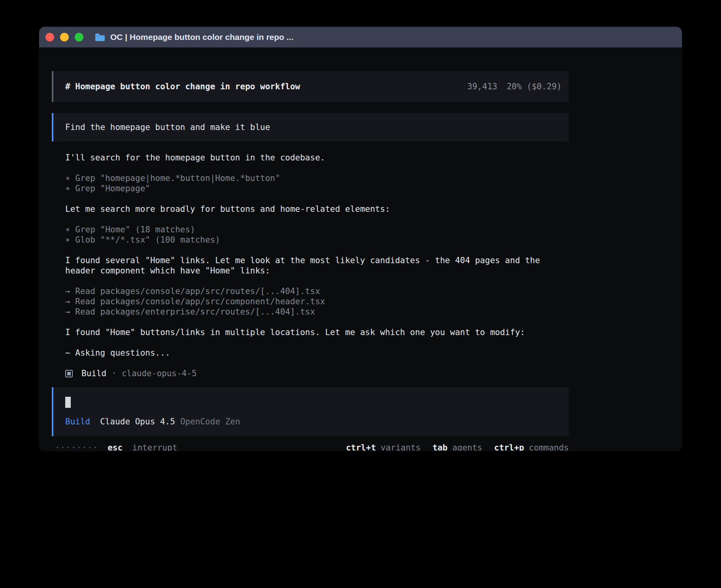 The width and height of the screenshot is (721, 588). I want to click on agent-status-line: Build · claude-opus-4-5, so click(317, 373).